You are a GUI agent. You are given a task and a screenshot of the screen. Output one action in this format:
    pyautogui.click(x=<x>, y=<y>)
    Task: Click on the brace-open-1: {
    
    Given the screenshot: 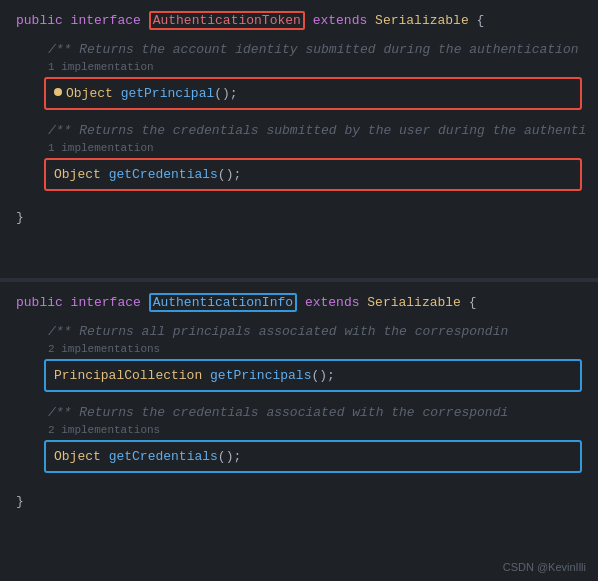 What is the action you would take?
    pyautogui.click(x=477, y=20)
    